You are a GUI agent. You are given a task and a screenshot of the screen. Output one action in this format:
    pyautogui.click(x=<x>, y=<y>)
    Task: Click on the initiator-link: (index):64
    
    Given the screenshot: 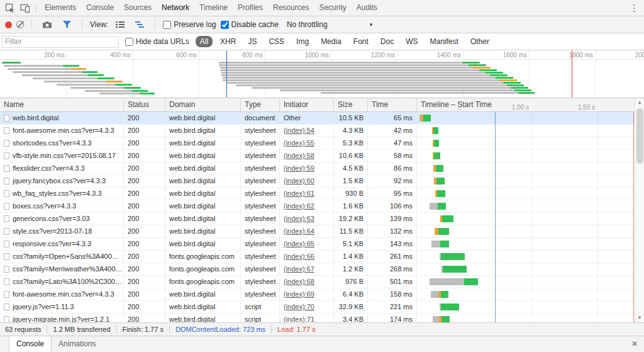 What is the action you would take?
    pyautogui.click(x=299, y=231)
    